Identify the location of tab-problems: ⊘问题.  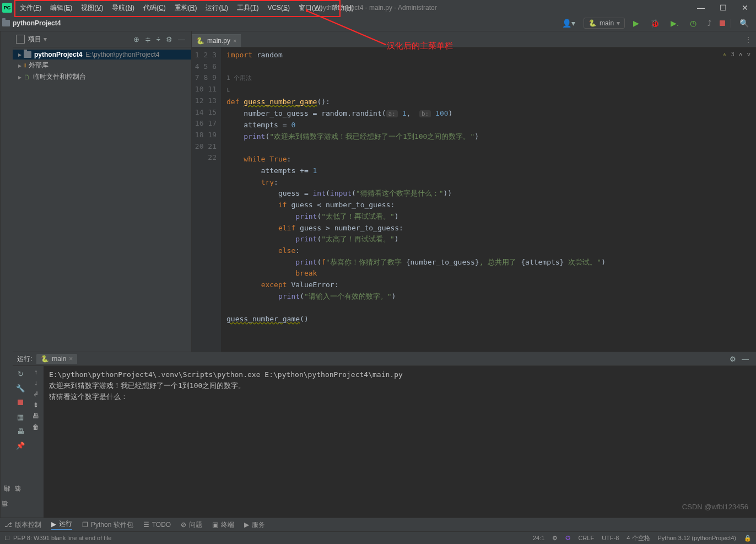
(192, 525).